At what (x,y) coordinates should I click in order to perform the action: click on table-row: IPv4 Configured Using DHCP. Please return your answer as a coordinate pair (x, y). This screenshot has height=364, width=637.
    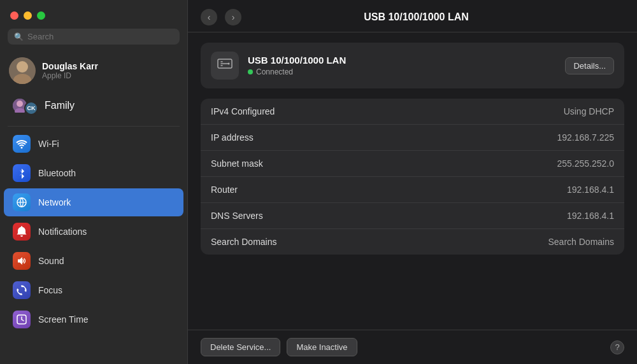
    Looking at the image, I should click on (413, 112).